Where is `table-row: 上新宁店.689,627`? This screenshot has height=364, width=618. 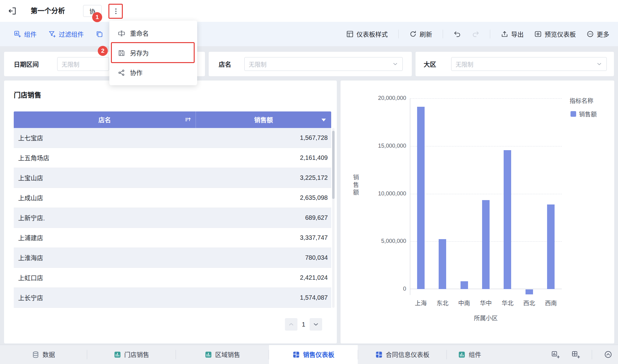 table-row: 上新宁店.689,627 is located at coordinates (172, 218).